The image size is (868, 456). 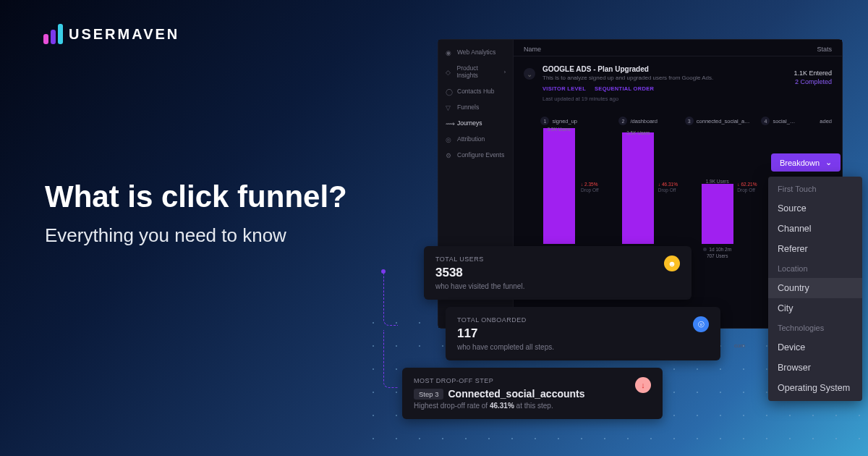 What do you see at coordinates (825, 49) in the screenshot?
I see `col-stats: Stats` at bounding box center [825, 49].